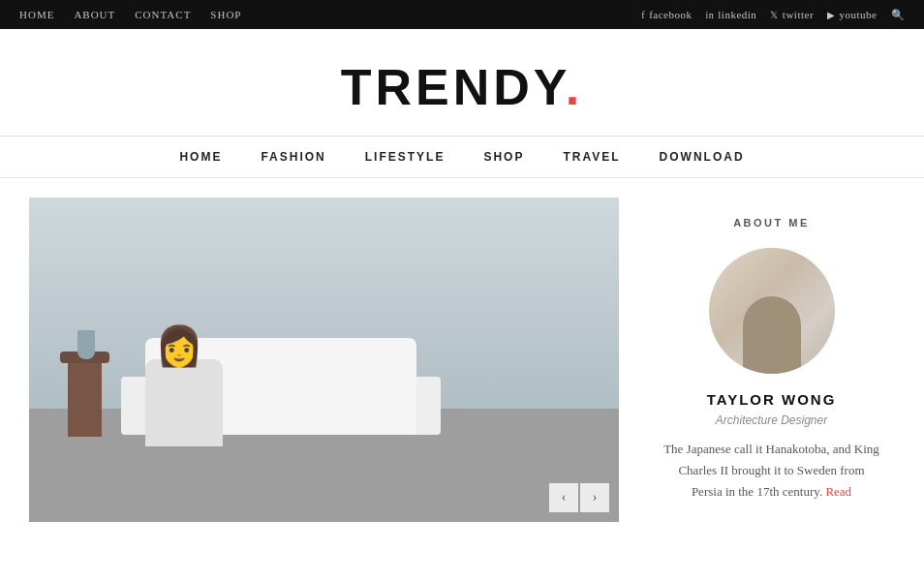 The image size is (924, 581). What do you see at coordinates (462, 157) in the screenshot?
I see `main-nav: HOME FASHION LIFESTYLE SHOP TRAVEL DOWNL…` at bounding box center [462, 157].